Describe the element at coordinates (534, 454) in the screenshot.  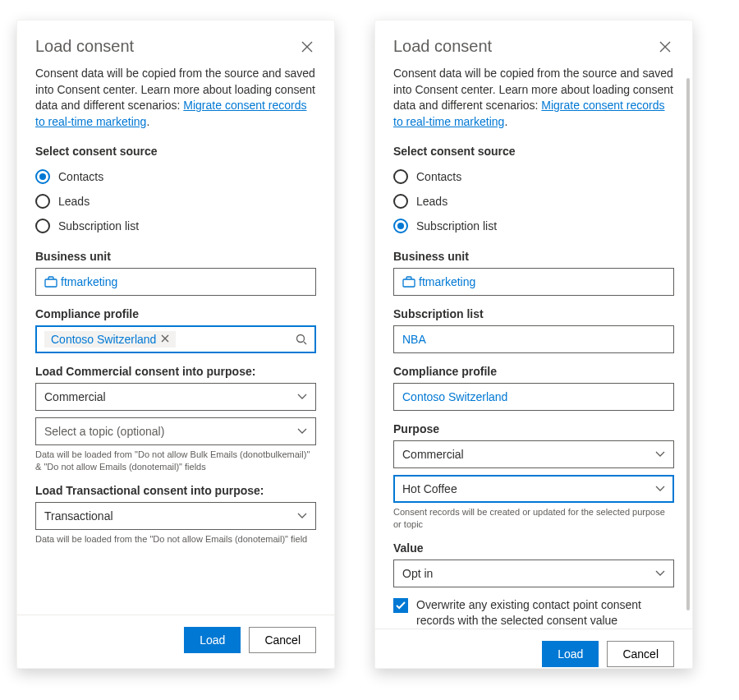
I see `purpose-select: Commercial` at that location.